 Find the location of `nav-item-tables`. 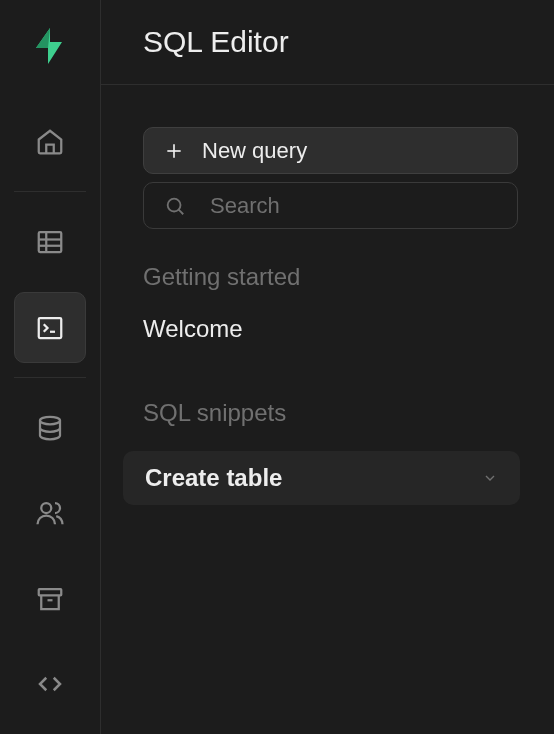

nav-item-tables is located at coordinates (50, 242).